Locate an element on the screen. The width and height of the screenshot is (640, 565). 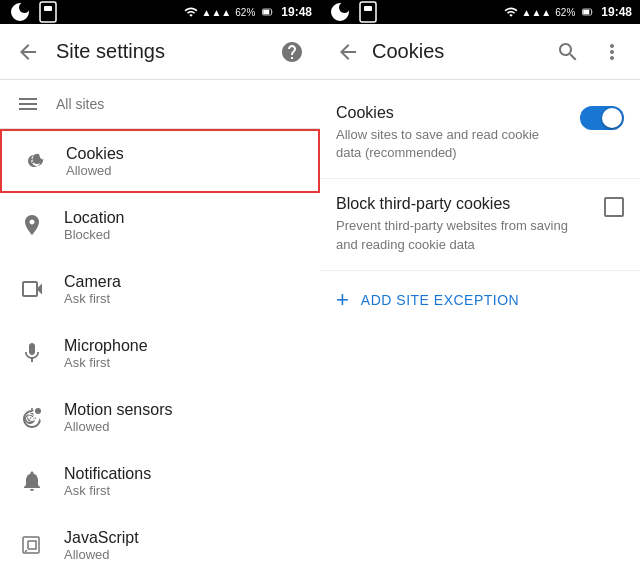
cookies-title: Cookies is located at coordinates (95, 154).